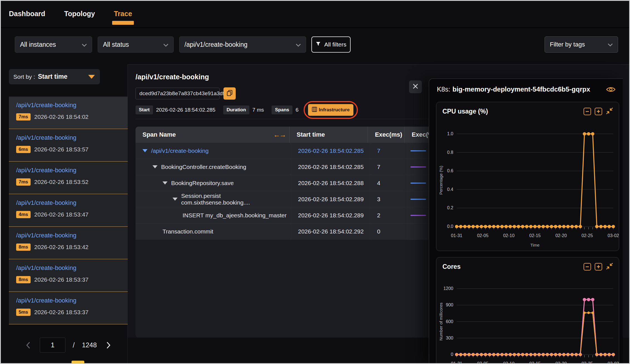 This screenshot has height=364, width=630. Describe the element at coordinates (279, 135) in the screenshot. I see `column-resize-arrows-icon: ←→` at that location.